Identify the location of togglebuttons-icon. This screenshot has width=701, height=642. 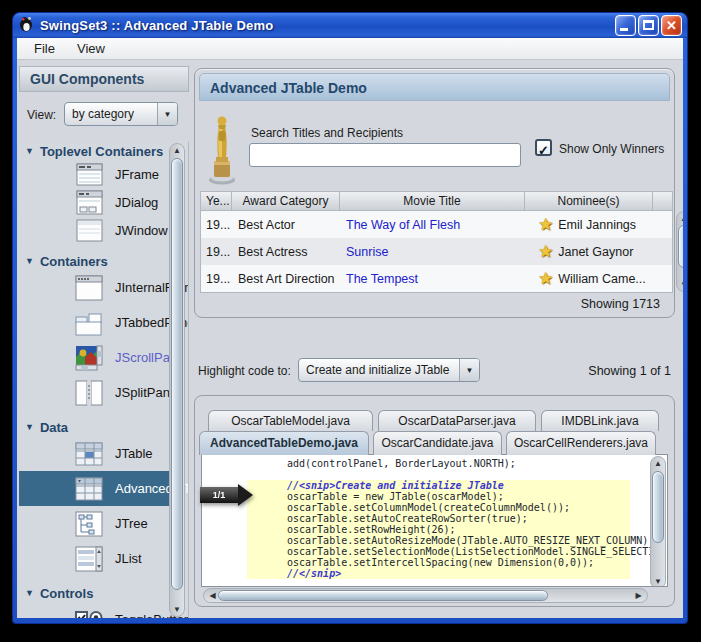
(89, 613).